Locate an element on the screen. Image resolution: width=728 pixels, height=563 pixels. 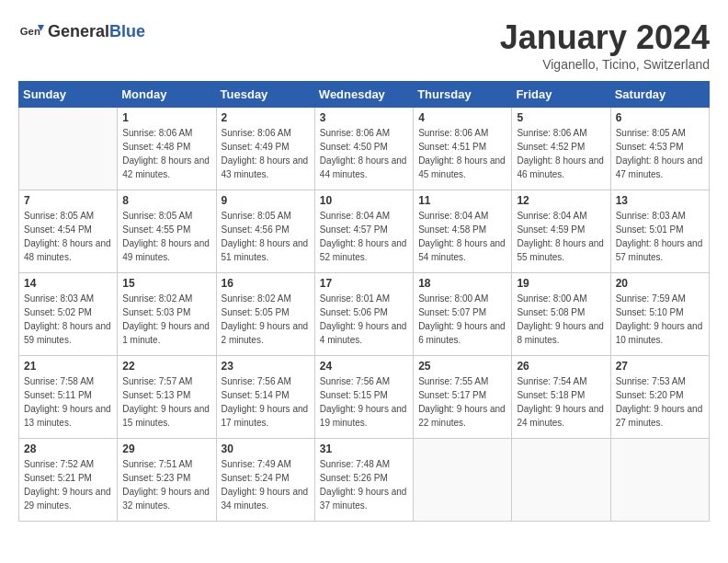
calendar-day-cell: 8Sunrise: 8:05 AMSunset: 4:55 PMDaylight… is located at coordinates (167, 232).